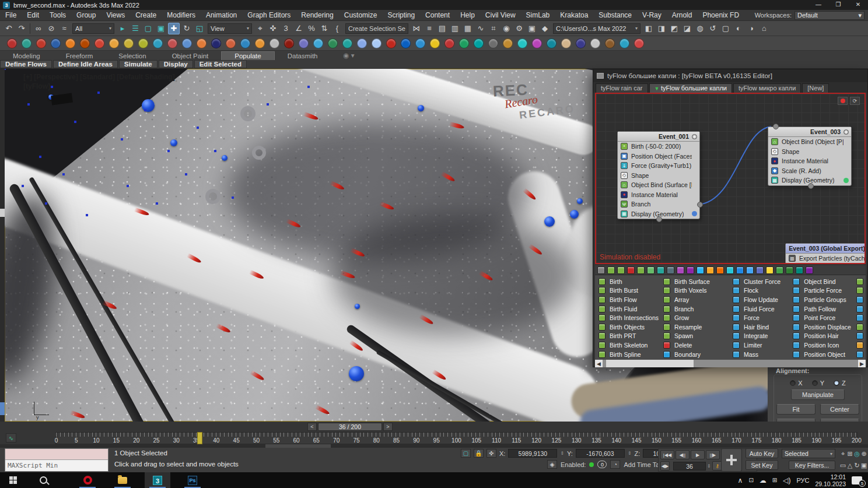 This screenshot has width=868, height=488. I want to click on toolbar-icon: ▸, so click(123, 29).